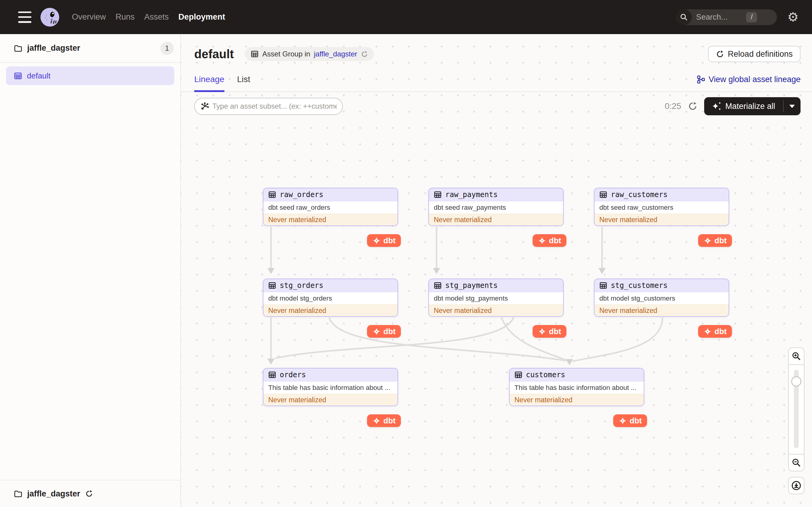  I want to click on materialize-all-button: Materialize all, so click(752, 106).